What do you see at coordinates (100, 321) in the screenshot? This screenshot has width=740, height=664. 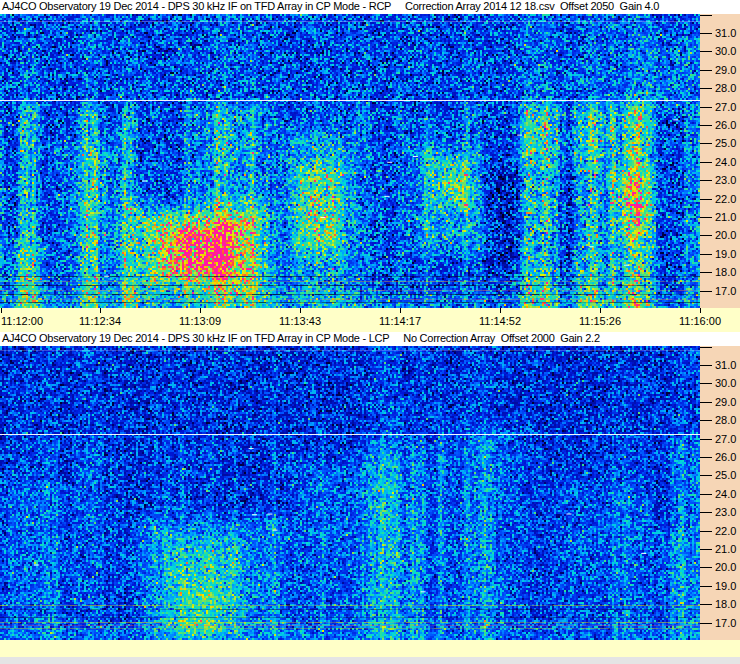 I see `time-tick-label: 11:12:34` at bounding box center [100, 321].